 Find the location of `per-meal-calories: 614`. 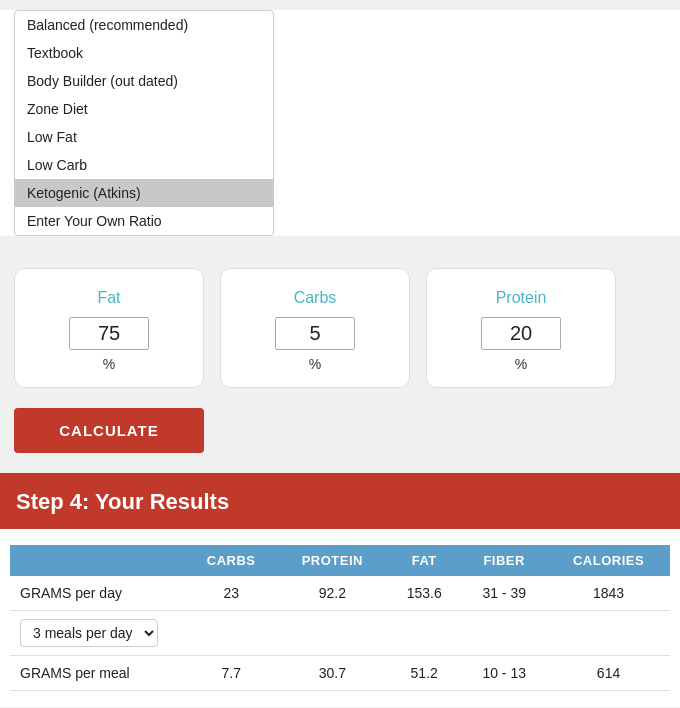

per-meal-calories: 614 is located at coordinates (608, 674).